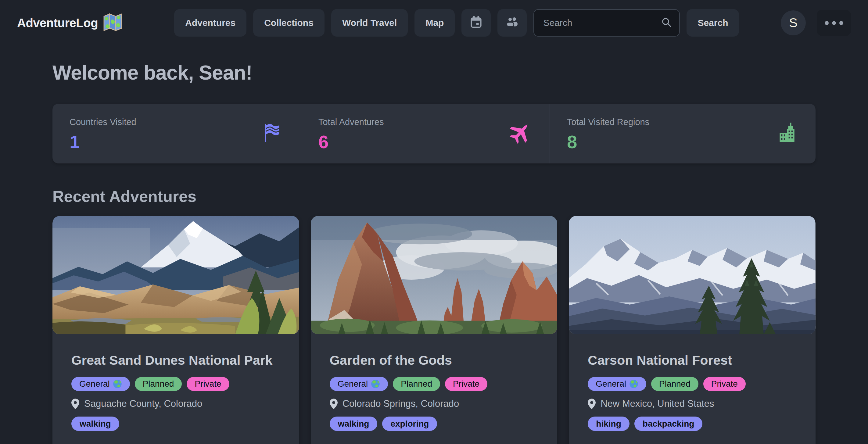  Describe the element at coordinates (176, 360) in the screenshot. I see `card-title-link: Great Sand Dunes National Park` at that location.